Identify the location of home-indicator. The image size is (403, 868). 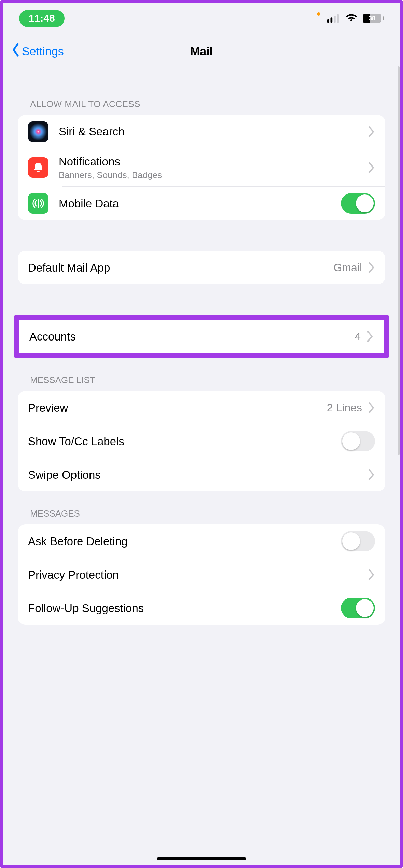
(202, 859).